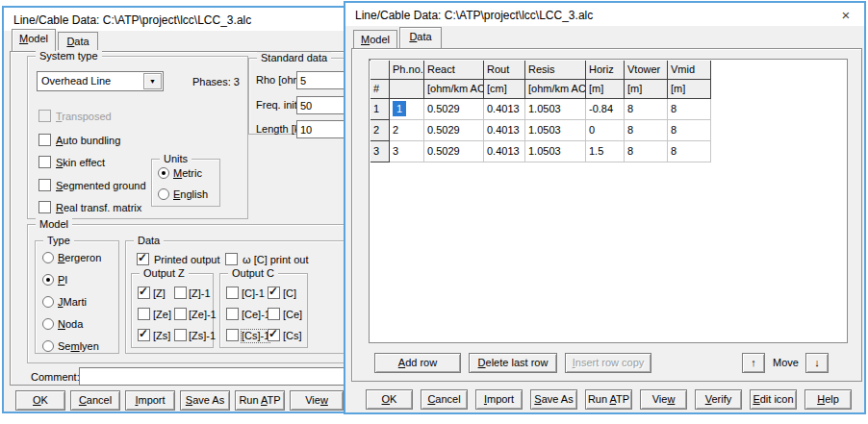 Image resolution: width=868 pixels, height=424 pixels. I want to click on z-label: [Z], so click(160, 294).